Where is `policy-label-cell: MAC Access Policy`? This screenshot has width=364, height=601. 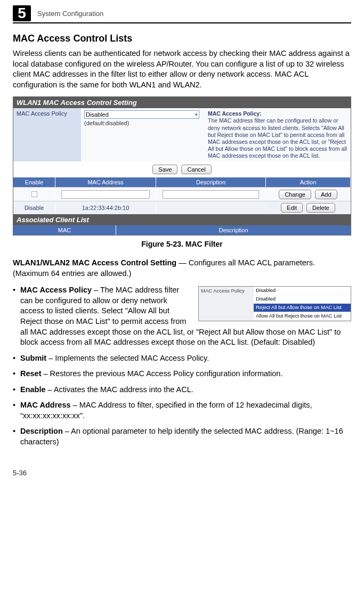 policy-label-cell: MAC Access Policy is located at coordinates (47, 135).